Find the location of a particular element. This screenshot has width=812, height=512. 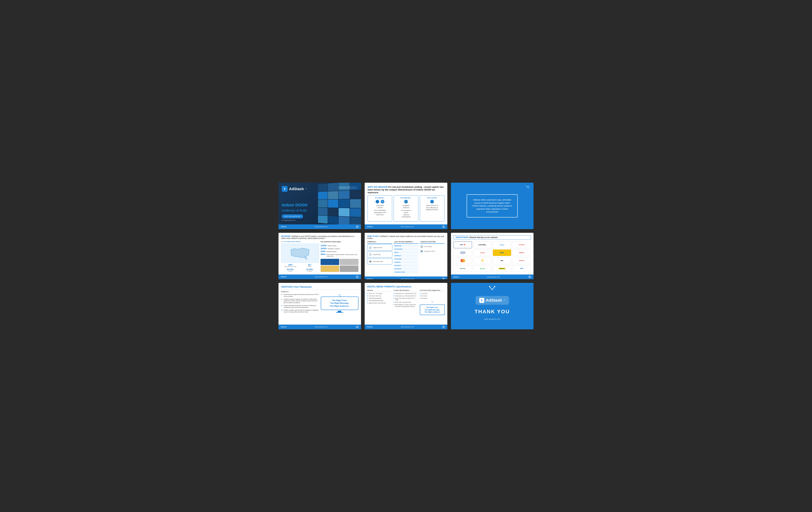

slide-1-cover: $ AdStash ™ MEDIA KIT 2021 is located at coordinates (320, 206).